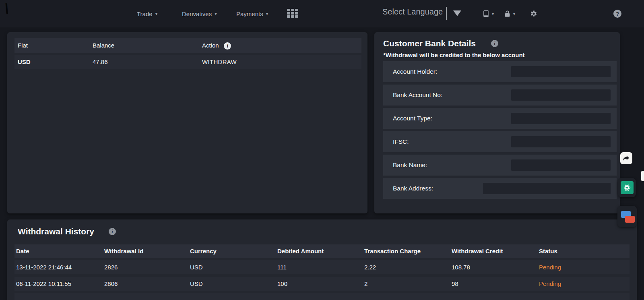 The height and width of the screenshot is (300, 644). I want to click on column-header-transaction-charge: Transaction Charge, so click(392, 251).